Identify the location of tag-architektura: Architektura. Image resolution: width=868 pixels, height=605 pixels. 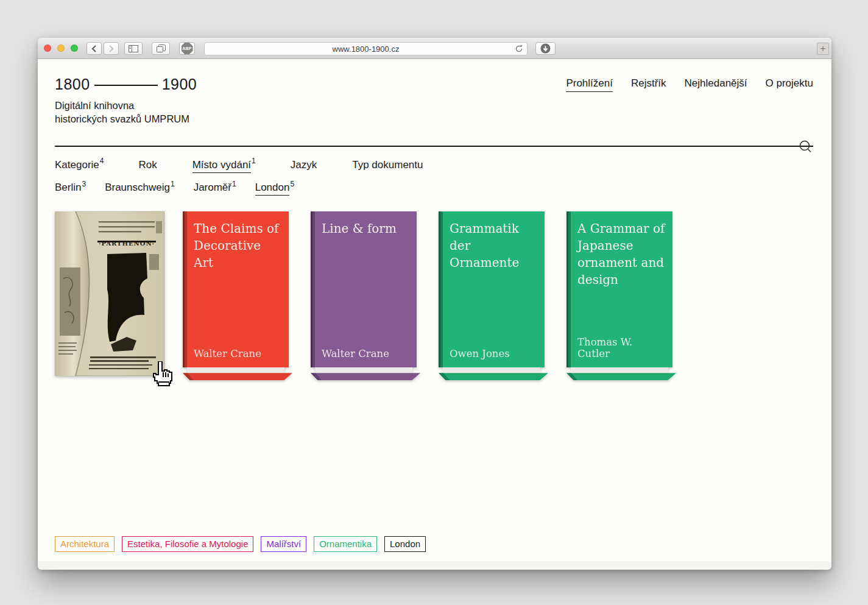
(85, 544).